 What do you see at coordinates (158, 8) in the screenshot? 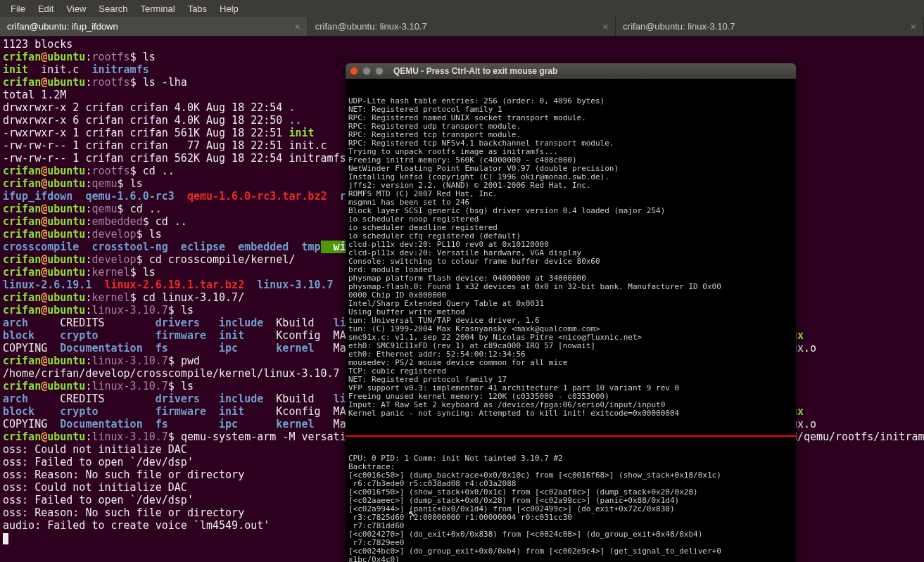
I see `menu-terminal: Terminal` at bounding box center [158, 8].